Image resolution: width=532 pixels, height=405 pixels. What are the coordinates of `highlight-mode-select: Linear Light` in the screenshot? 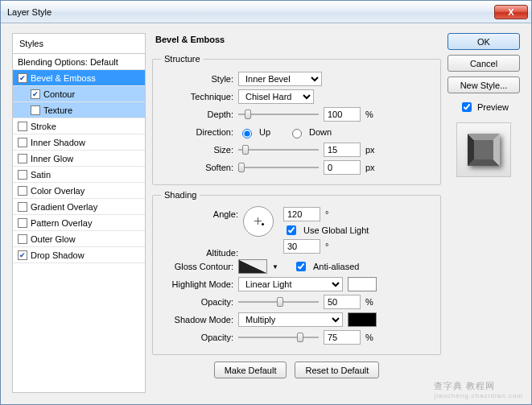 It's located at (291, 284).